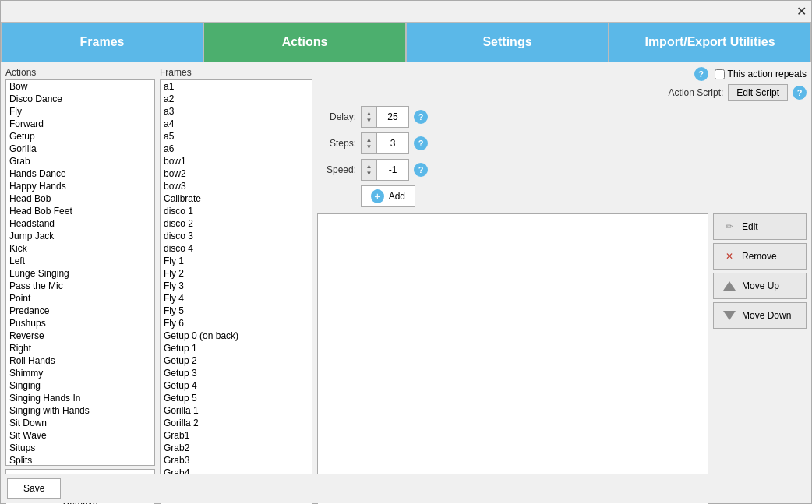 The width and height of the screenshot is (812, 504). What do you see at coordinates (236, 174) in the screenshot?
I see `frames-list-item: bow2` at bounding box center [236, 174].